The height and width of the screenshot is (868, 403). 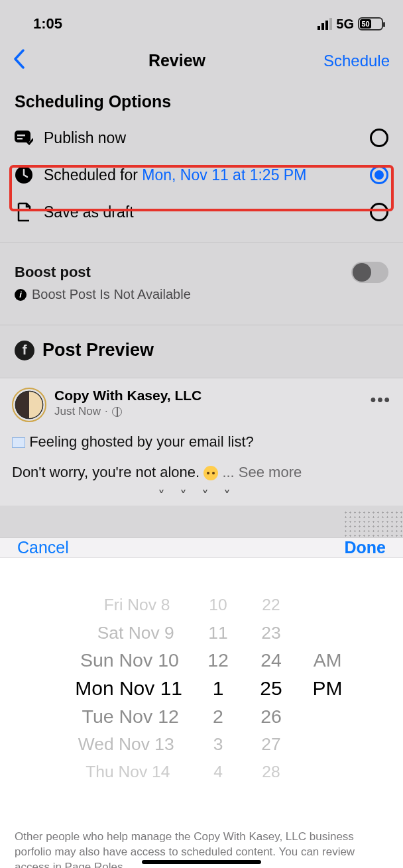 What do you see at coordinates (202, 294) in the screenshot?
I see `boost-sub-row: i Boost Post Is Not Available` at bounding box center [202, 294].